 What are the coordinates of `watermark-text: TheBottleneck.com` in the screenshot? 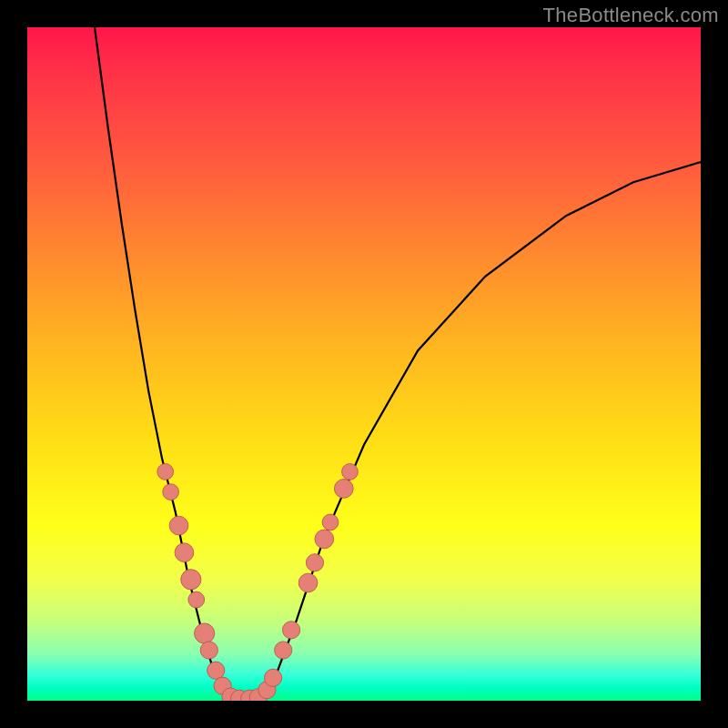 It's located at (632, 15).